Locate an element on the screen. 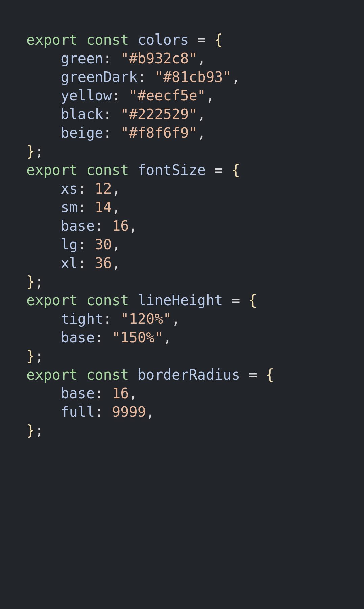 The height and width of the screenshot is (609, 364). string-literal: "#f8f6f9" is located at coordinates (159, 133).